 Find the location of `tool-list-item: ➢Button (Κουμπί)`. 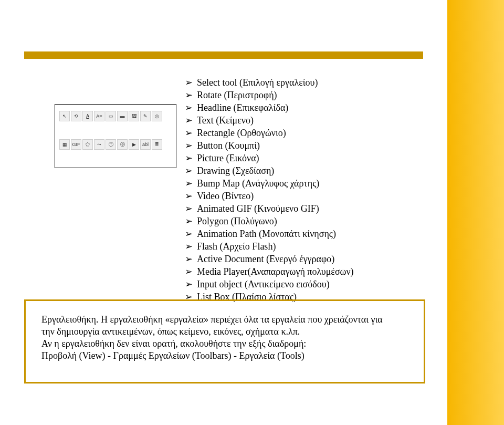

tool-list-item: ➢Button (Κουμπί) is located at coordinates (269, 146).